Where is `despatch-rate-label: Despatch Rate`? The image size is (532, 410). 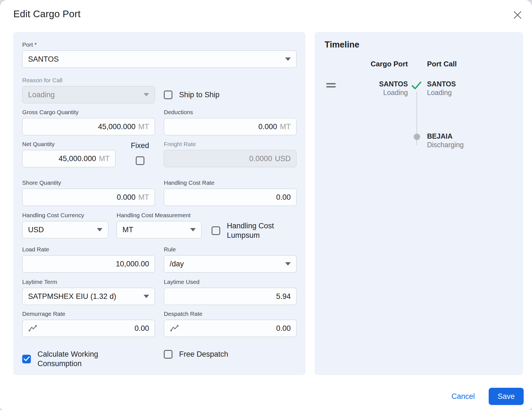 despatch-rate-label: Despatch Rate is located at coordinates (230, 314).